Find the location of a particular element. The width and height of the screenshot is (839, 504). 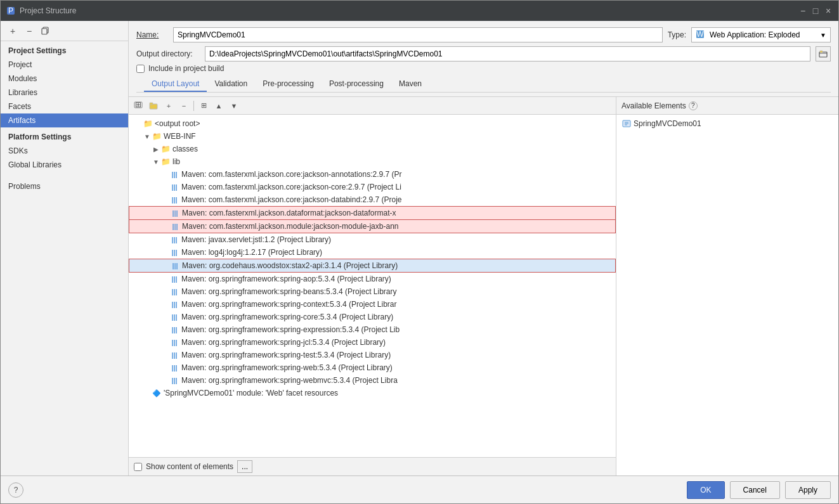

classes-icon: 📁 is located at coordinates (166, 149).